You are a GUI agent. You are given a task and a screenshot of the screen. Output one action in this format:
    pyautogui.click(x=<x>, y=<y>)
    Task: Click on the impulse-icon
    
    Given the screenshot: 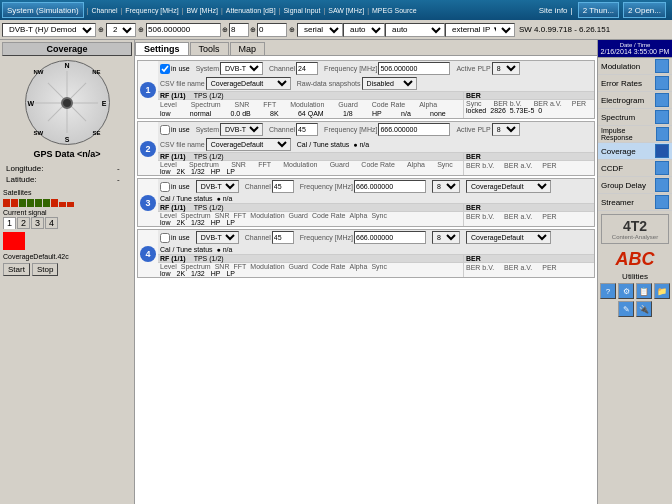 What is the action you would take?
    pyautogui.click(x=662, y=134)
    